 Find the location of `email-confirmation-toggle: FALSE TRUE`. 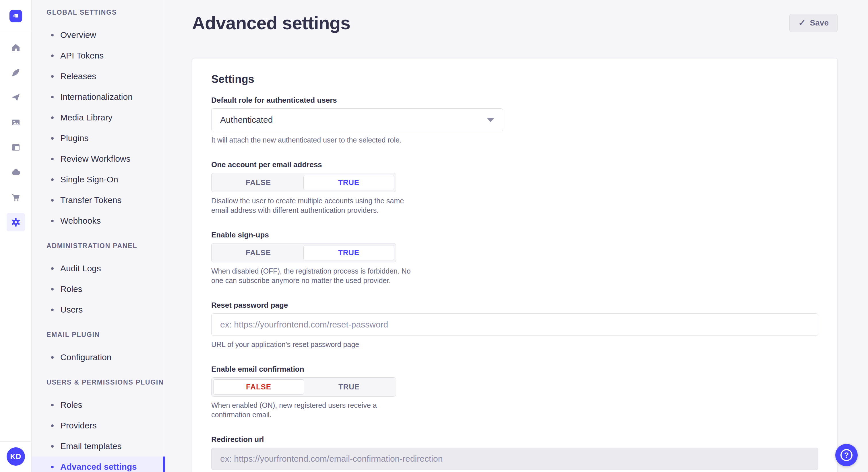

email-confirmation-toggle: FALSE TRUE is located at coordinates (304, 387).